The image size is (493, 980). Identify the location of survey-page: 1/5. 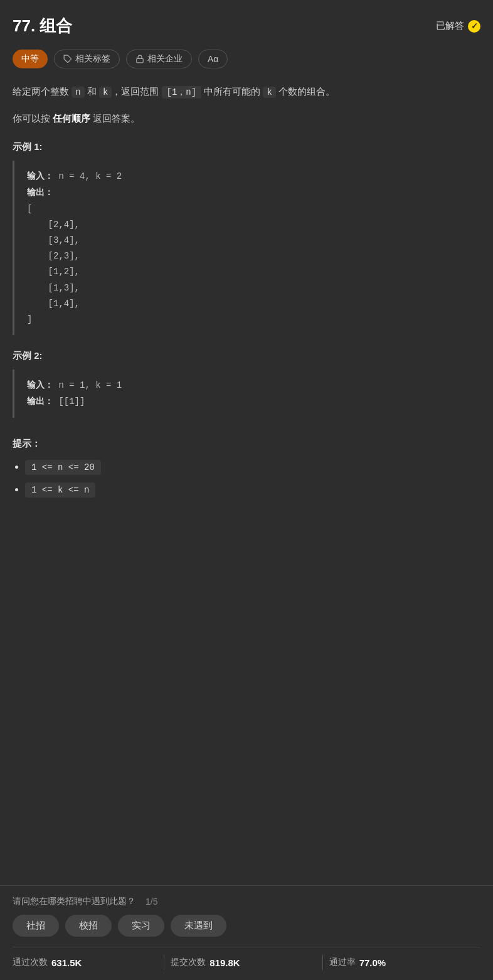
(152, 902).